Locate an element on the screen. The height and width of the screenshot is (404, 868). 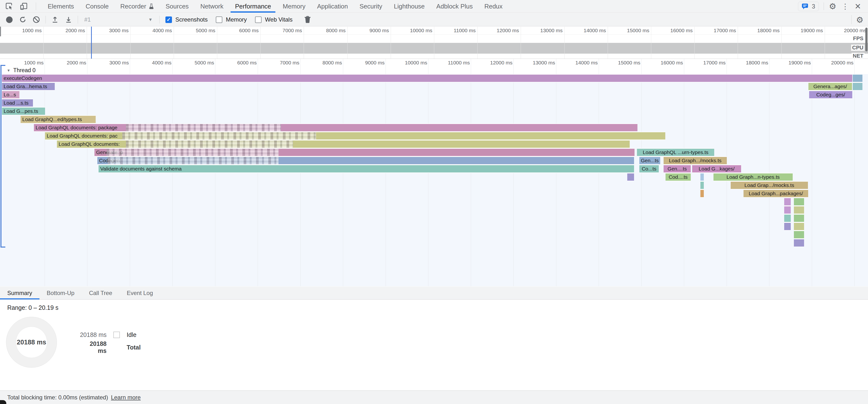
load-profile-icon is located at coordinates (55, 20).